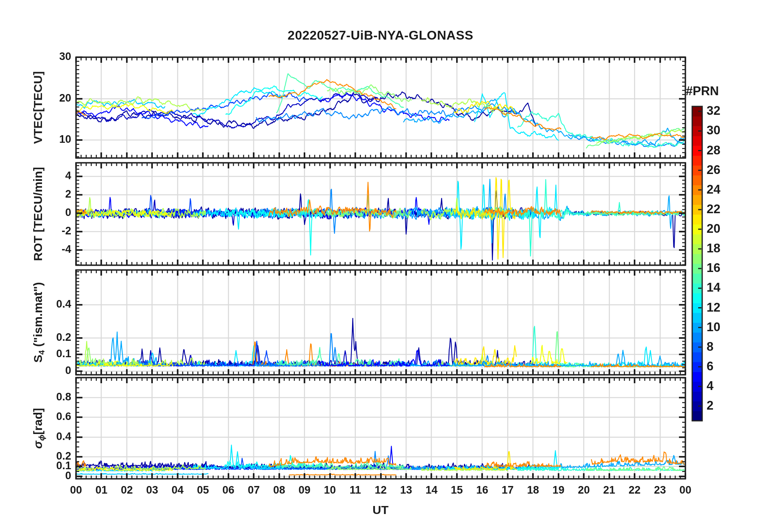 The width and height of the screenshot is (761, 532). What do you see at coordinates (39, 214) in the screenshot?
I see `y-axis-label: ROT [TECU/min]` at bounding box center [39, 214].